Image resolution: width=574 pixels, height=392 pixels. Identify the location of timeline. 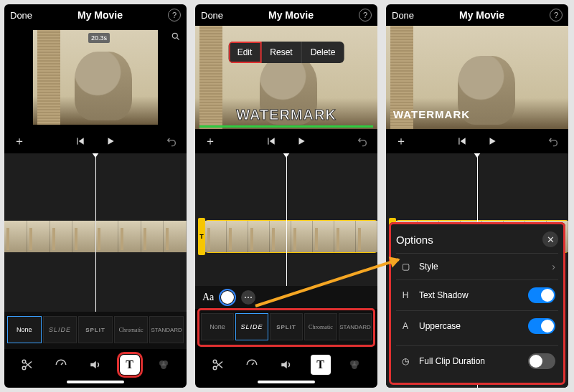
(95, 232).